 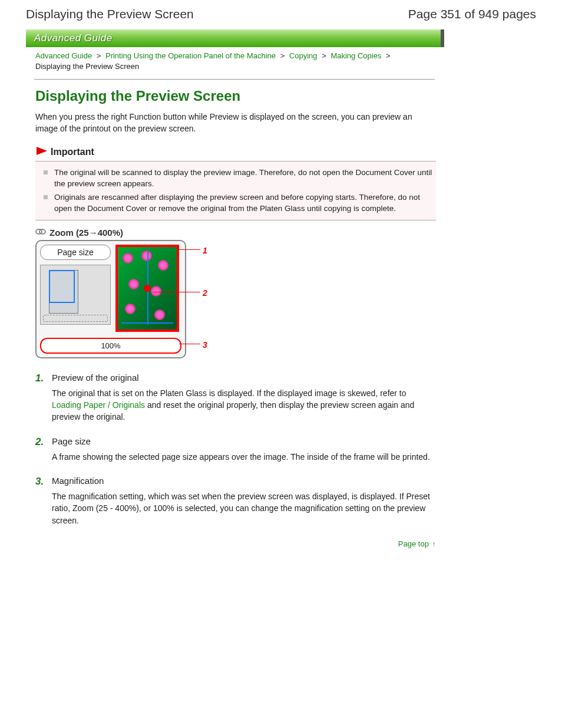 I want to click on magnification-value: 100%, so click(x=111, y=345).